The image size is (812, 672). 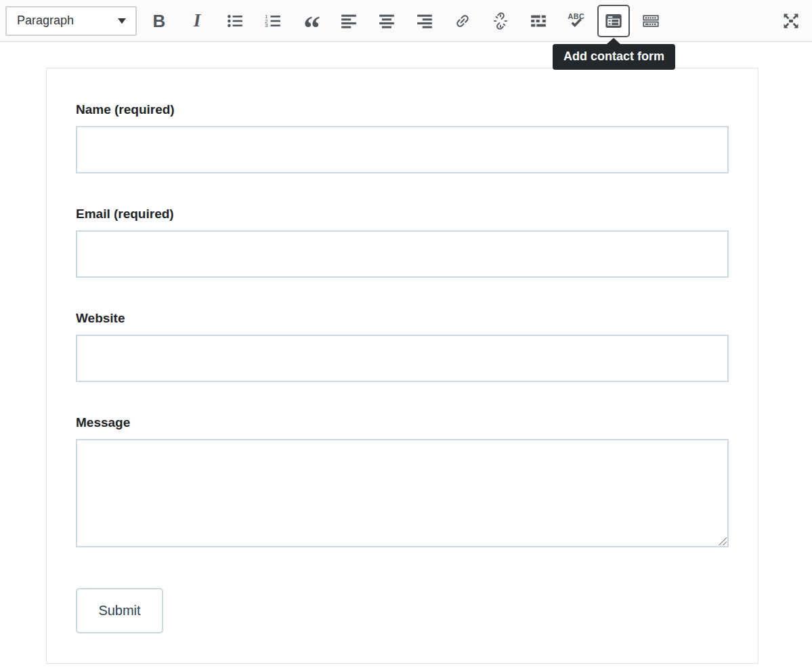 What do you see at coordinates (267, 26) in the screenshot?
I see `svg-text: 3` at bounding box center [267, 26].